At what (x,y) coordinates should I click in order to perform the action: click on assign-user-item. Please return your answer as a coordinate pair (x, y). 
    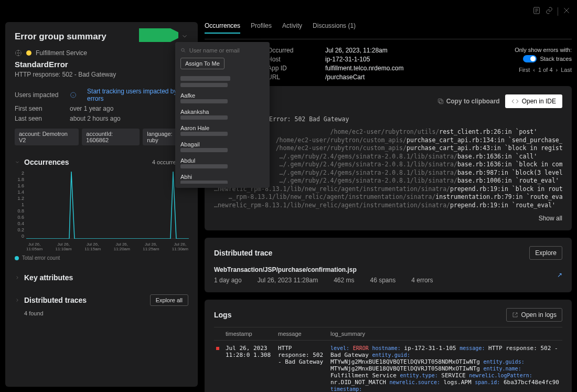
    Looking at the image, I should click on (222, 82).